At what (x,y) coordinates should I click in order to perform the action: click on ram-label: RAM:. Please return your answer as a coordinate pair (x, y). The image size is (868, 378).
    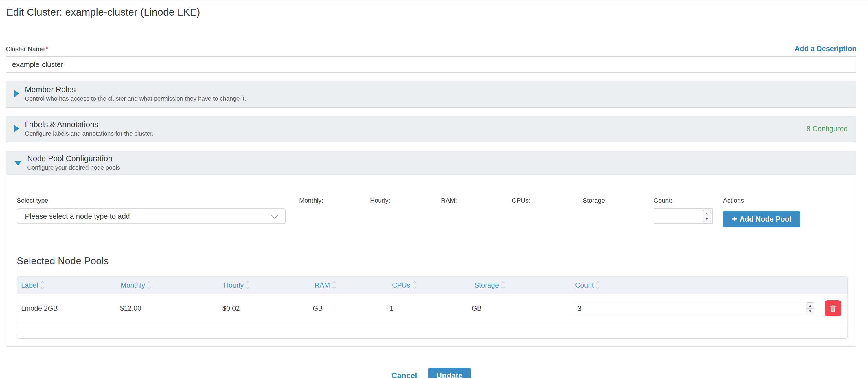
    Looking at the image, I should click on (476, 201).